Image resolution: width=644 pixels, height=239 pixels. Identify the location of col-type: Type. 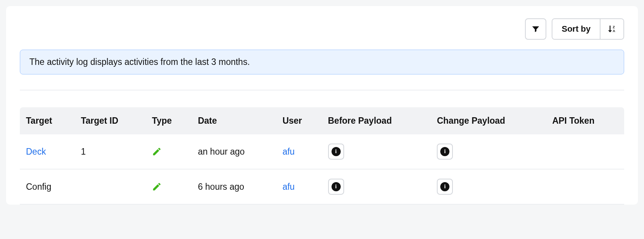
(169, 121).